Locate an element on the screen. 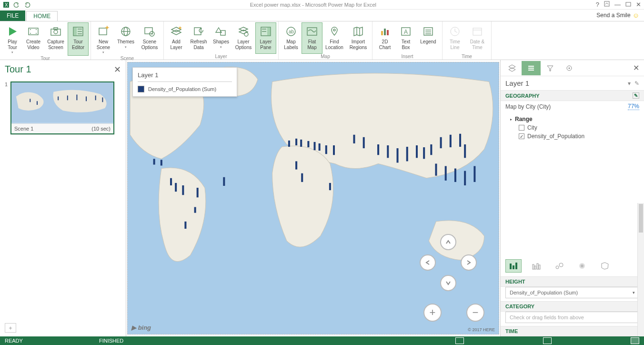  play-tour-button: Play Tour ▾ is located at coordinates (12, 39).